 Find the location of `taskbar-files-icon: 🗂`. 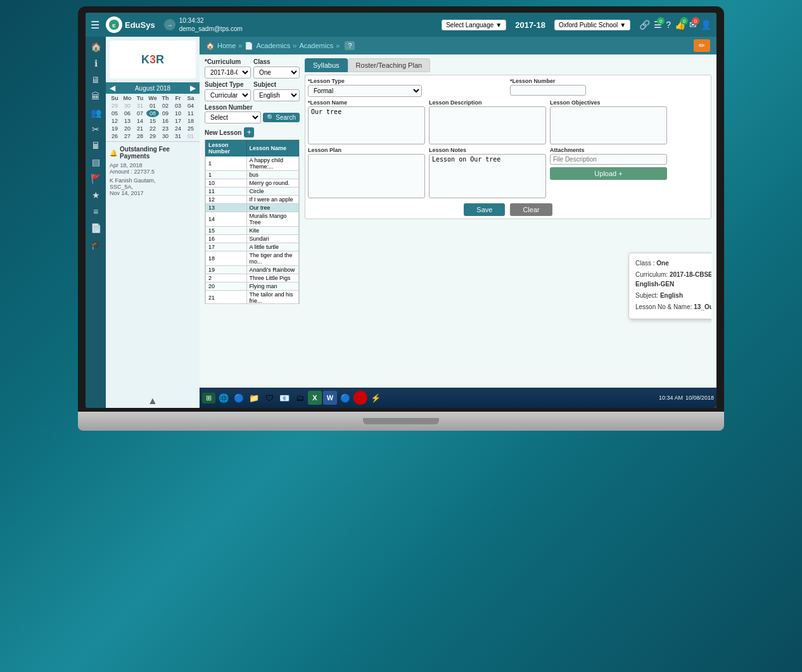

taskbar-files-icon: 🗂 is located at coordinates (300, 398).